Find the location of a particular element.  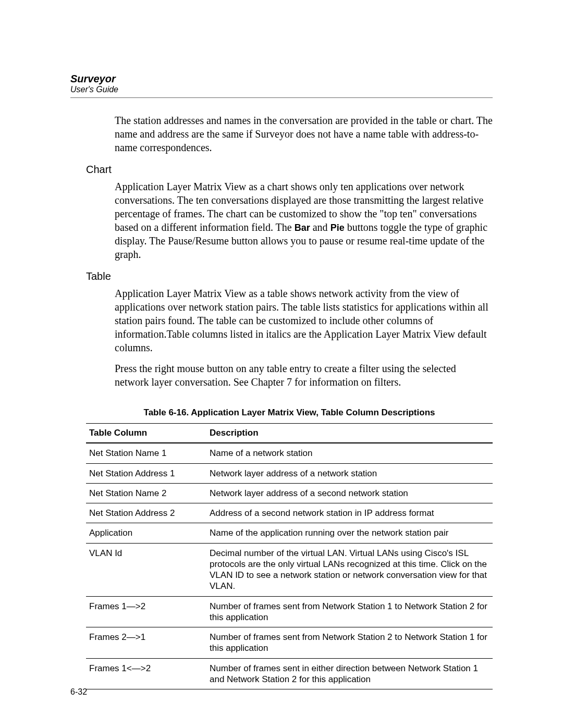

table-header-col1: Table Column is located at coordinates (146, 434).